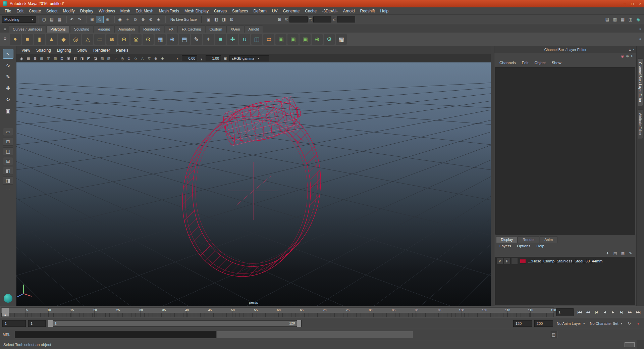 This screenshot has height=349, width=644. What do you see at coordinates (566, 151) in the screenshot?
I see `channel-box-list` at bounding box center [566, 151].